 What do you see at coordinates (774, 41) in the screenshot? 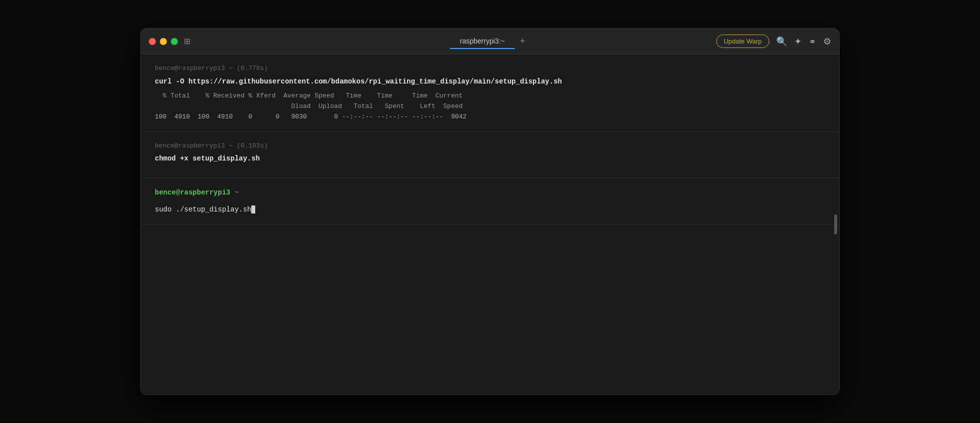
I see `titlebar-actions: Update Warp 🔍 ✦ ⚭ ⚙` at bounding box center [774, 41].